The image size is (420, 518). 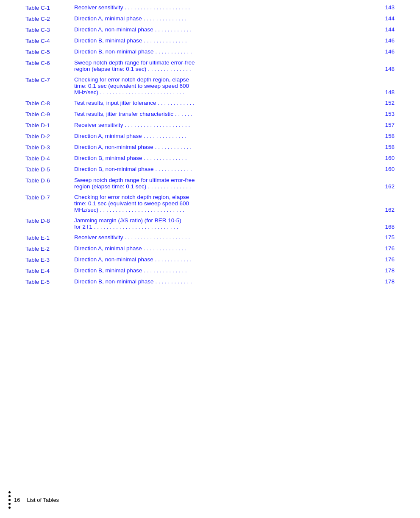 What do you see at coordinates (50, 282) in the screenshot?
I see `toc-label-table-e-5: Table E-5` at bounding box center [50, 282].